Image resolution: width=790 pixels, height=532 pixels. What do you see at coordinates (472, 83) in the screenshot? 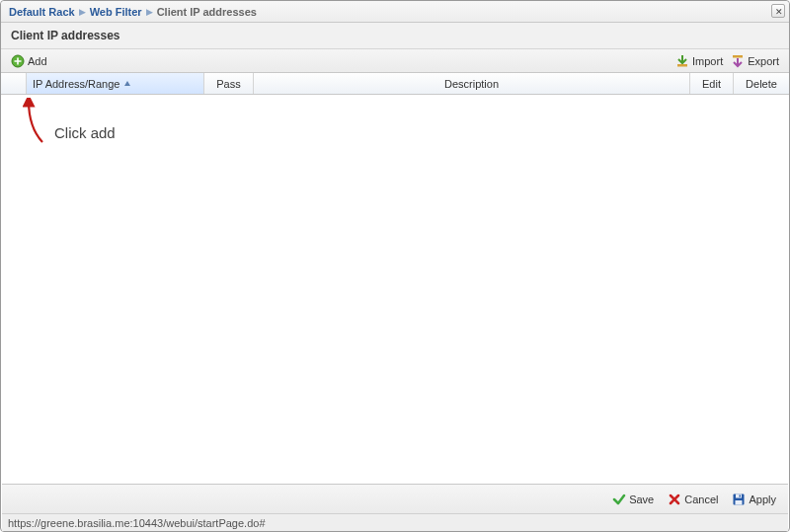
I see `column-header-description: Description` at bounding box center [472, 83].